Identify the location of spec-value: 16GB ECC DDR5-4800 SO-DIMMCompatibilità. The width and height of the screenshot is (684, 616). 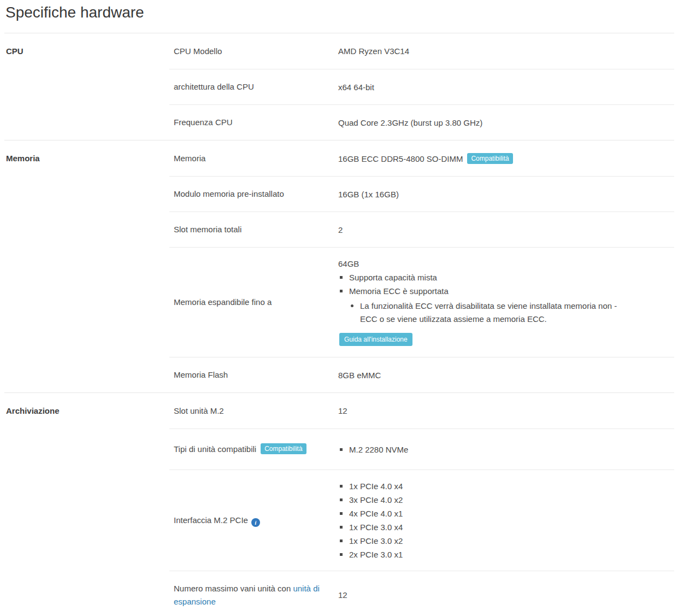
(506, 159).